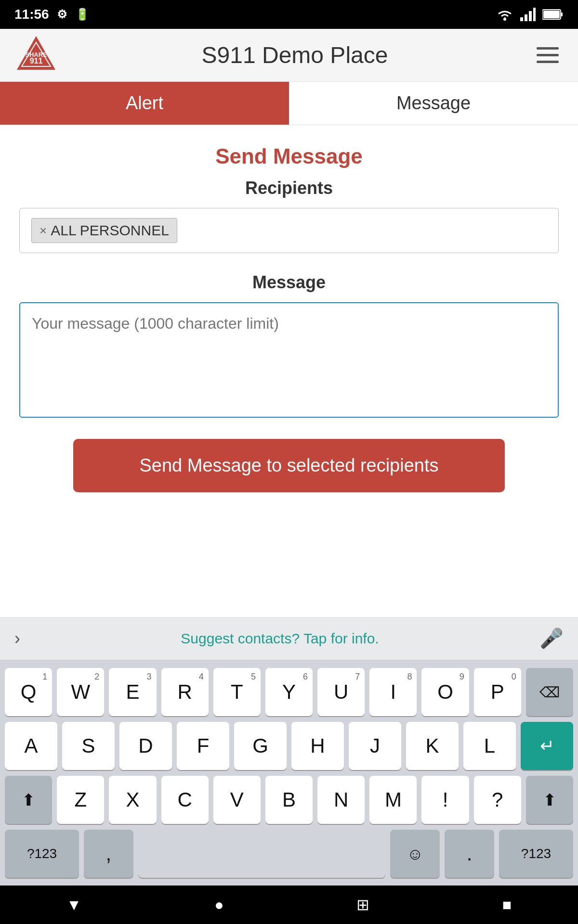  I want to click on key-backspace: ⌫, so click(550, 692).